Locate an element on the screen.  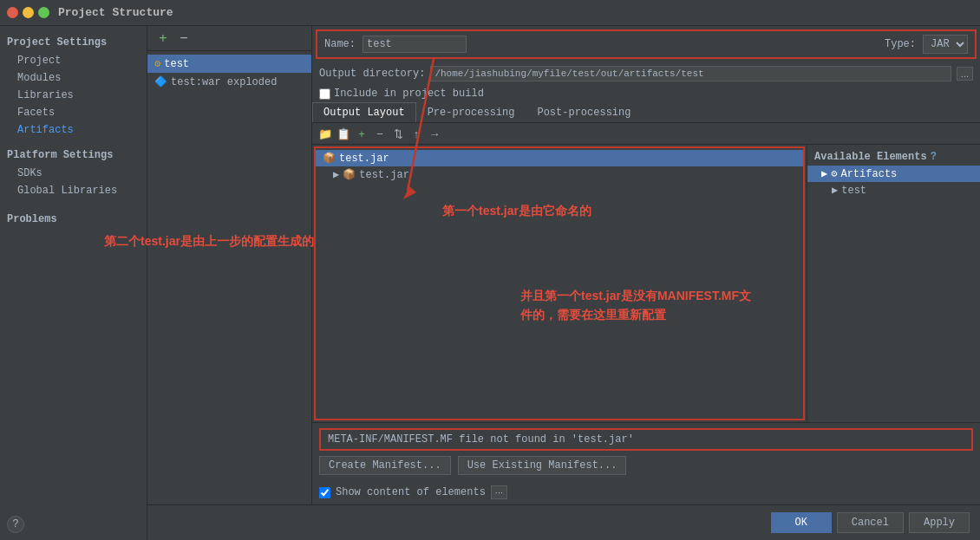
output-layout-toolbar: 📁 📋 + − ⇅ ↑ → is located at coordinates (646, 133).